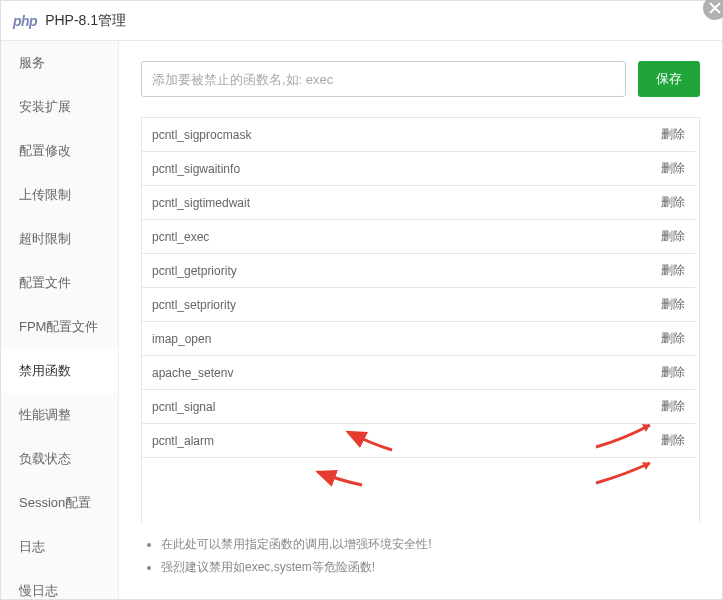 The width and height of the screenshot is (723, 600). What do you see at coordinates (183, 441) in the screenshot?
I see `function-name: pcntl_alarm` at bounding box center [183, 441].